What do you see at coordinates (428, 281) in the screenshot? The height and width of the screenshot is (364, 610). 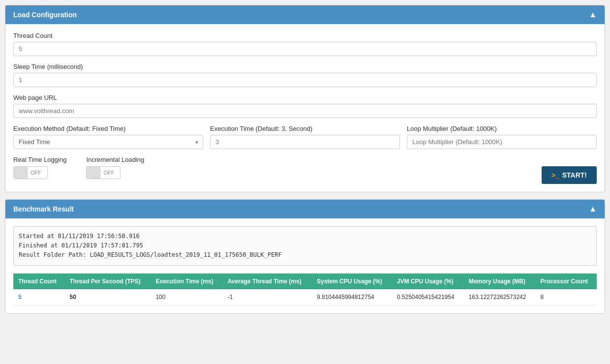 I see `col-jvm-cpu: JVM CPU Usage (%)` at bounding box center [428, 281].